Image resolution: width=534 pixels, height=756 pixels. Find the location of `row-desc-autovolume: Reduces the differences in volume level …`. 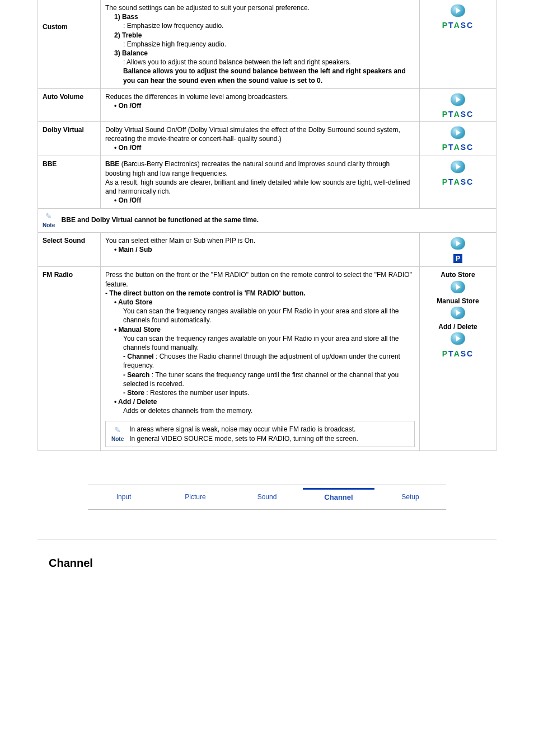

row-desc-autovolume: Reduces the differences in volume level … is located at coordinates (260, 105).